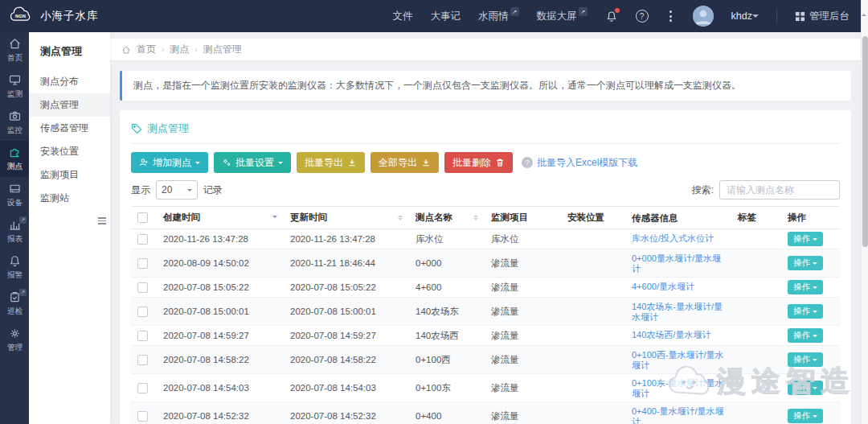 The width and height of the screenshot is (868, 424). What do you see at coordinates (522, 287) in the screenshot?
I see `cell-project: 渗流量` at bounding box center [522, 287].